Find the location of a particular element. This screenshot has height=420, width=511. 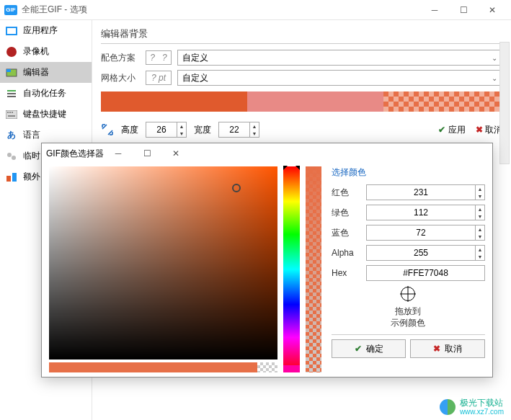

temp-icon is located at coordinates (12, 156).